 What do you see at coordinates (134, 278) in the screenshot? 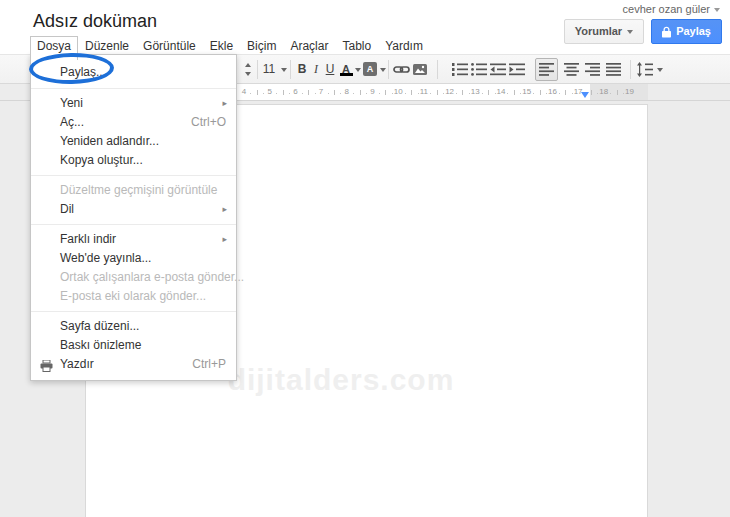
I see `menu-item-ortak-calisanlara-eposta: Ortak çalışanlara e-posta gönder...` at bounding box center [134, 278].